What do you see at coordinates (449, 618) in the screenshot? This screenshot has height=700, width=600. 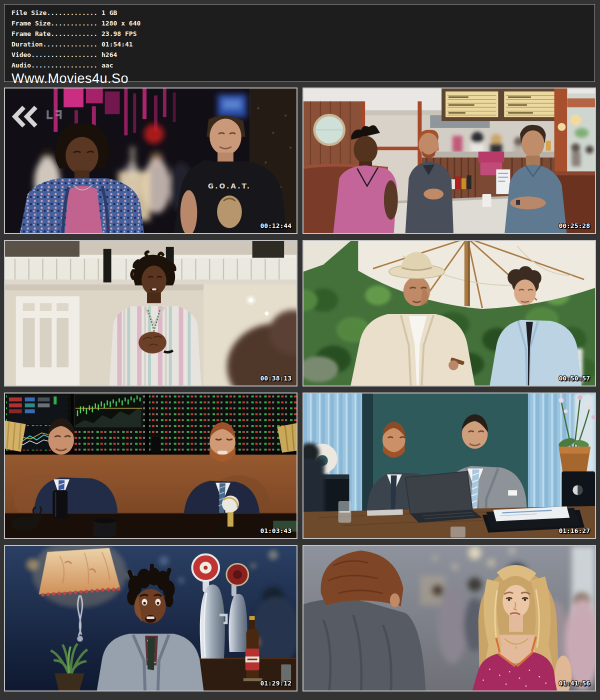 I see `screenshot-thumb-8: 01:41:56` at bounding box center [449, 618].